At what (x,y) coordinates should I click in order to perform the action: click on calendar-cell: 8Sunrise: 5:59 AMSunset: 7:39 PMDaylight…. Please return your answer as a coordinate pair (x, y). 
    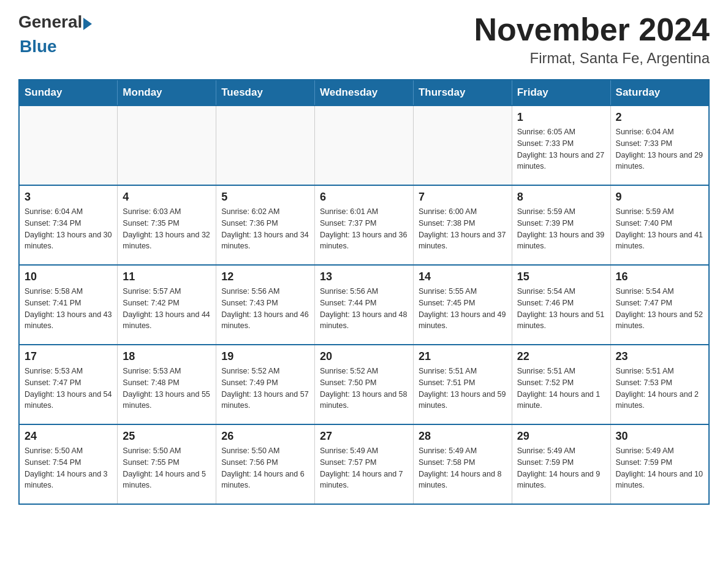
    Looking at the image, I should click on (561, 225).